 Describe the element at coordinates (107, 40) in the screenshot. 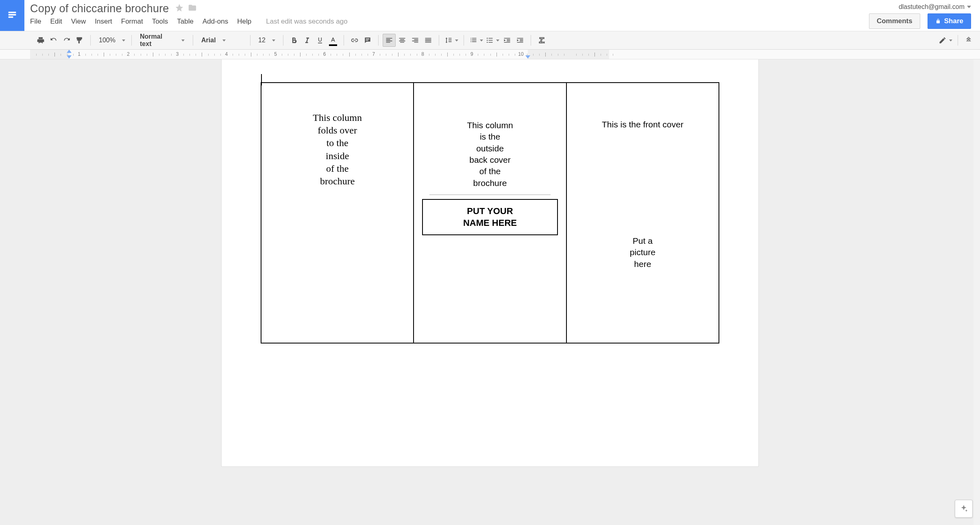

I see `zoom-value: 100%` at that location.